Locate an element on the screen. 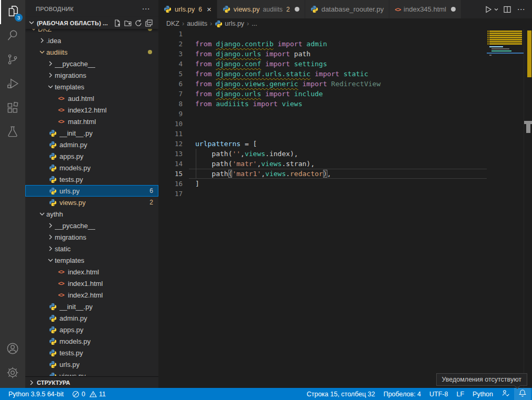 The image size is (532, 400). overview-ruler is located at coordinates (528, 208).